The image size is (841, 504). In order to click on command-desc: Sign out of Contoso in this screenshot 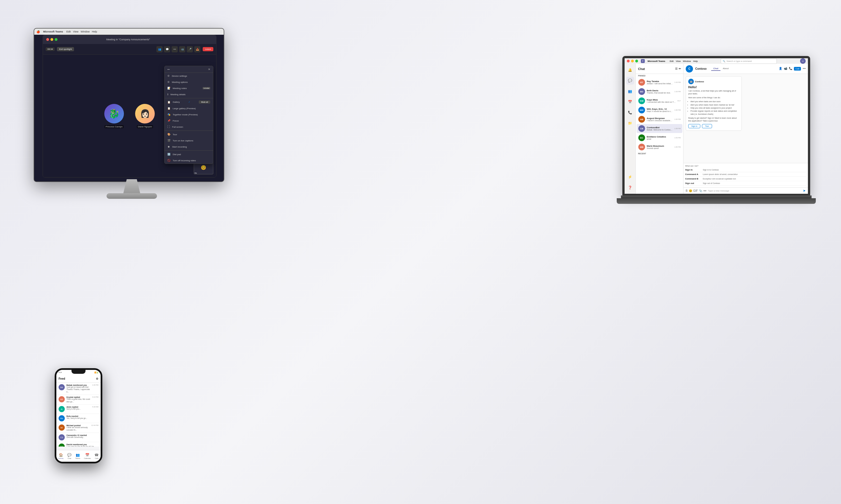, I will do `click(755, 183)`.